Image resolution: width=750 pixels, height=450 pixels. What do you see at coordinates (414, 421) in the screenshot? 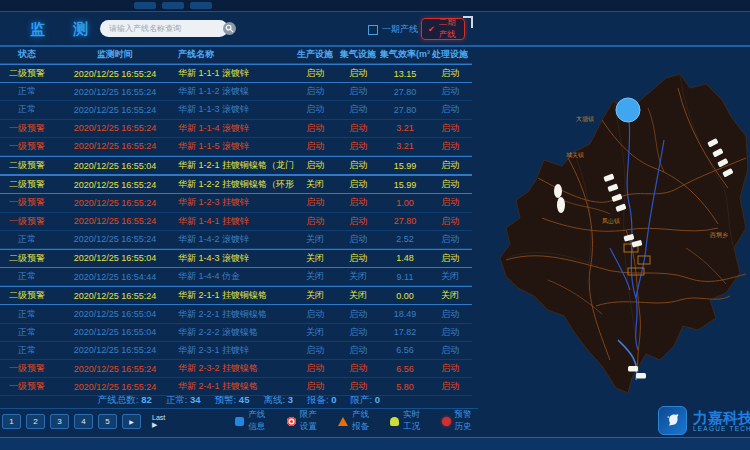
I see `legend-label: 实时工况` at bounding box center [414, 421].